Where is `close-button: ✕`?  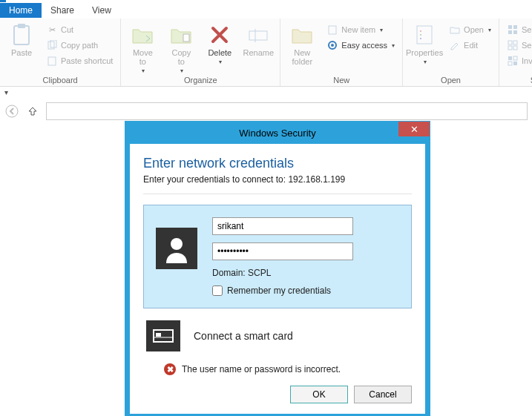 close-button: ✕ is located at coordinates (414, 129).